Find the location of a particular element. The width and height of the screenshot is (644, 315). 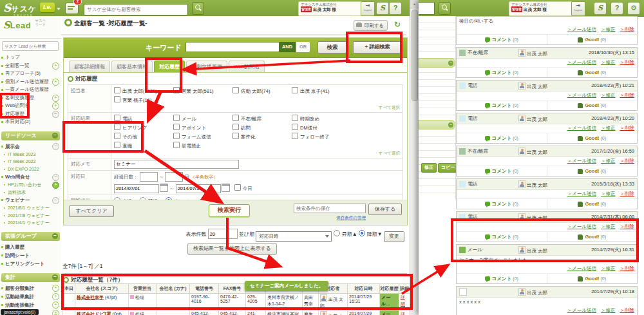

sidebar-item-展示会: 展示会− is located at coordinates (31, 147).